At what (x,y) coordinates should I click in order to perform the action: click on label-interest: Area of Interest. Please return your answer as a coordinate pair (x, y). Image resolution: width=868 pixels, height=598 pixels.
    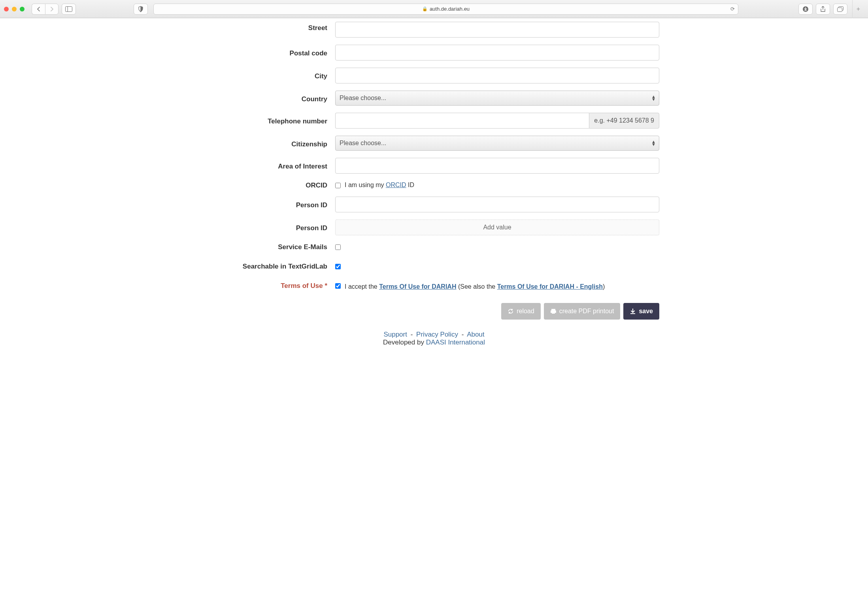
    Looking at the image, I should click on (272, 164).